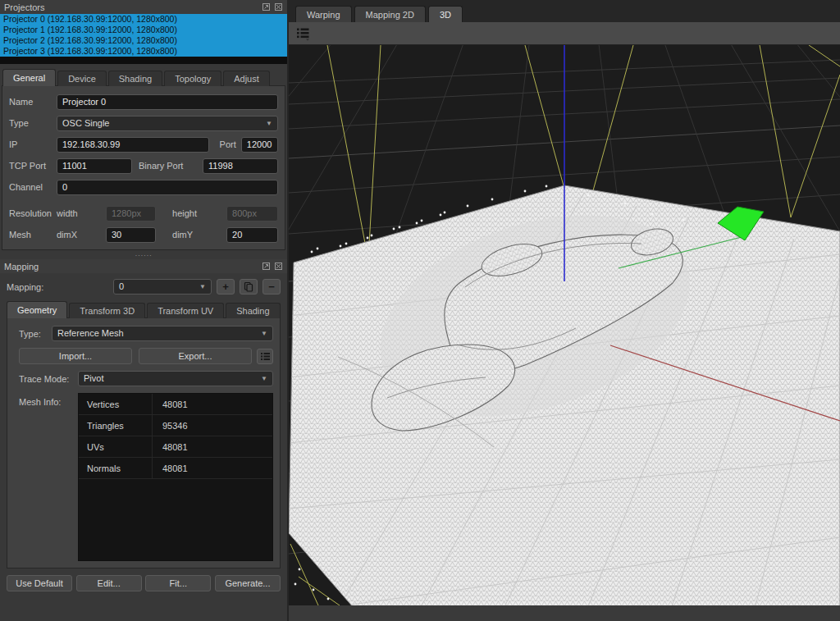 The width and height of the screenshot is (840, 621). I want to click on table-row: Vertices 48081, so click(176, 404).